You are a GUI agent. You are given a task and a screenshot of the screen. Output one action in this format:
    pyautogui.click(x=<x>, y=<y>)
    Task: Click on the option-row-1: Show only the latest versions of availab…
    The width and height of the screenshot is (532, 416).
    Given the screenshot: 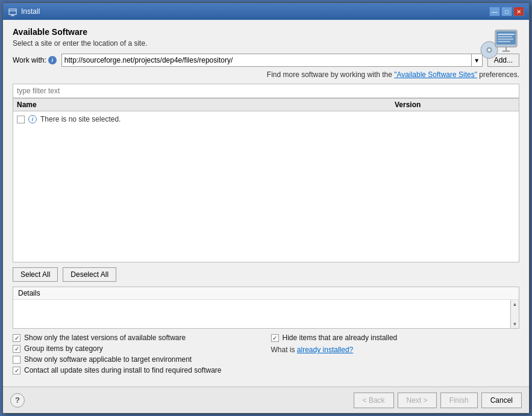 What is the action you would take?
    pyautogui.click(x=137, y=338)
    